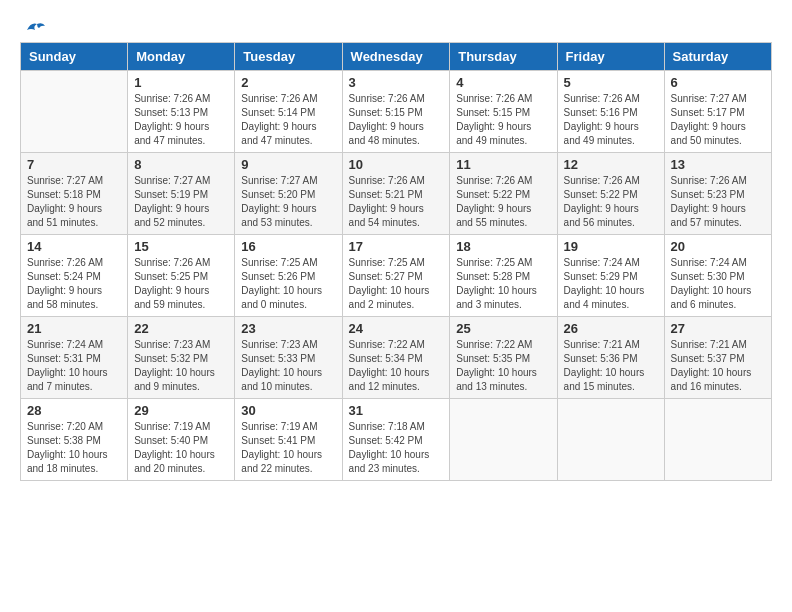 The width and height of the screenshot is (792, 612). I want to click on calendar-day-cell: 4Sunrise: 7:26 AM Sunset: 5:15 PM Daylig…, so click(504, 112).